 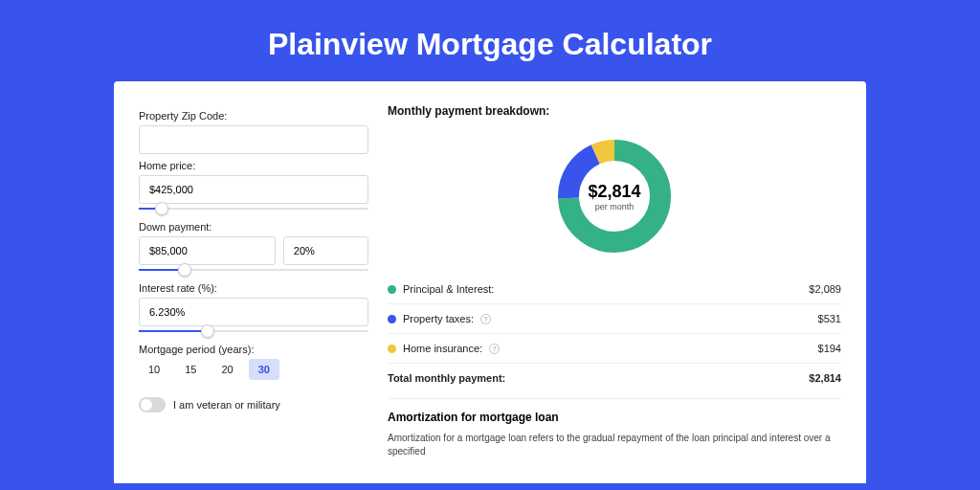 I want to click on period-pill-30: 30, so click(x=264, y=369).